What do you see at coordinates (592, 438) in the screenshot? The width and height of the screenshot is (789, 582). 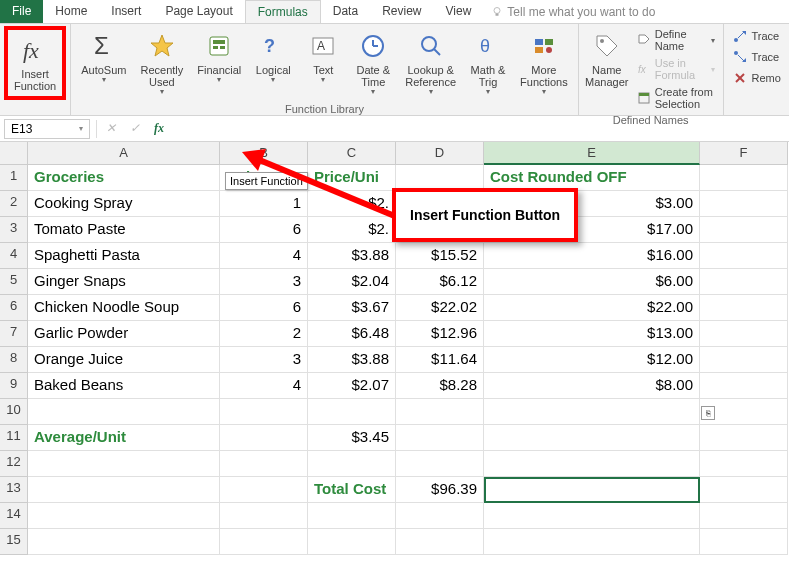 I see `cell-e11` at bounding box center [592, 438].